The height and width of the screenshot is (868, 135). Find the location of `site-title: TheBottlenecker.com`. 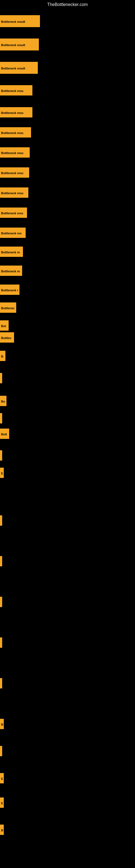

site-title: TheBottlenecker.com is located at coordinates (68, 5).